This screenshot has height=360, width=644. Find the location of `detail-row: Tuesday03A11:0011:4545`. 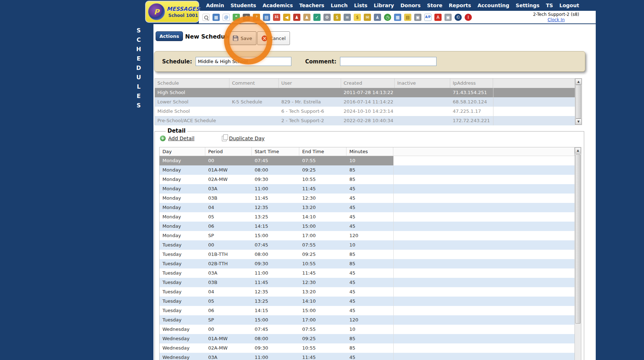

detail-row: Tuesday03A11:0011:4545 is located at coordinates (367, 273).